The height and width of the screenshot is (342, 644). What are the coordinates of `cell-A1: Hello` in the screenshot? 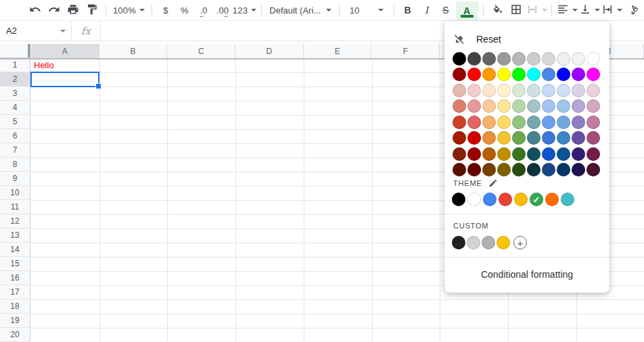 It's located at (65, 65).